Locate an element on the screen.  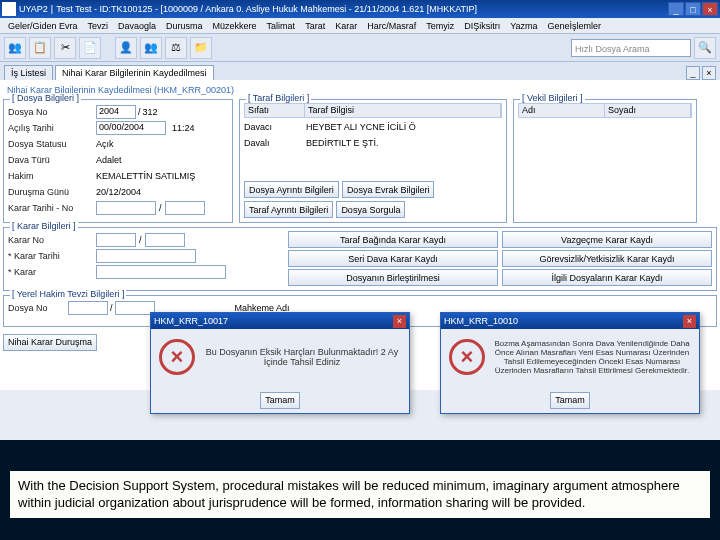
toolbar-button: 👤 is located at coordinates (126, 48).